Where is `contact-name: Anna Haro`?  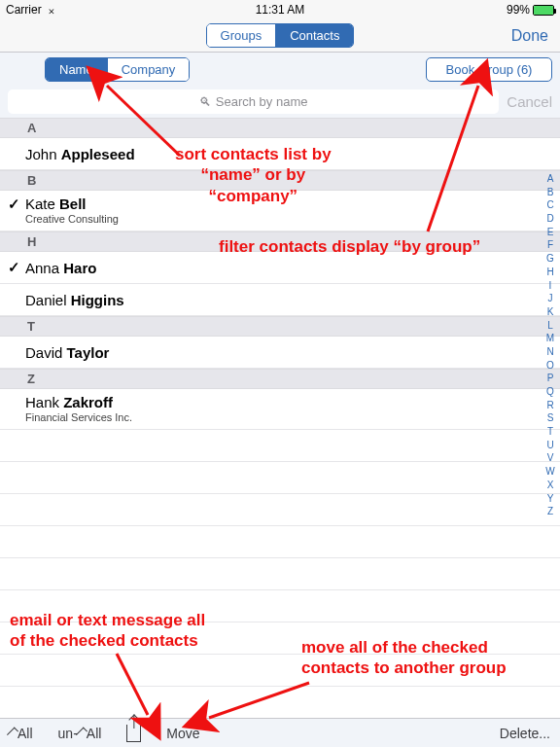
contact-name: Anna Haro is located at coordinates (60, 268).